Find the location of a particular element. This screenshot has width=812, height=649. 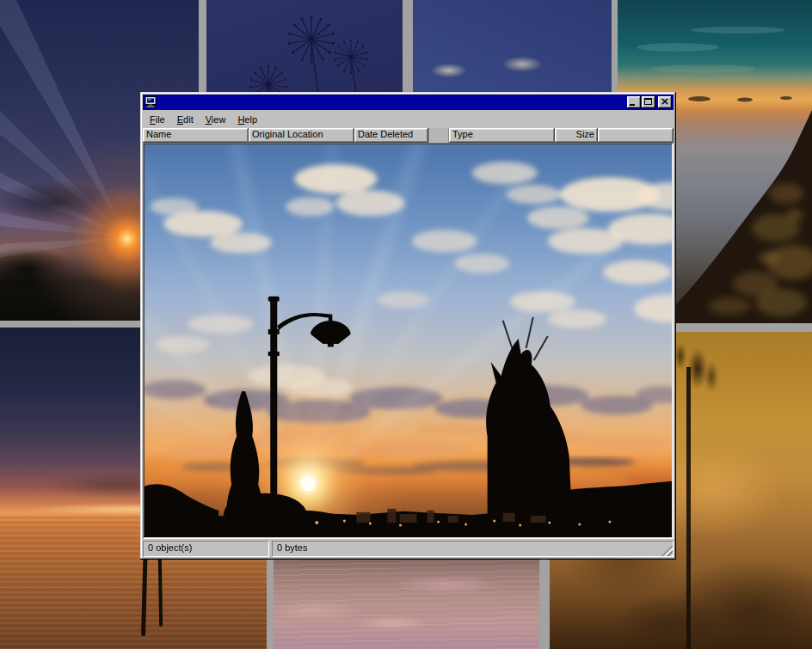

column-header-filler is located at coordinates (636, 136).